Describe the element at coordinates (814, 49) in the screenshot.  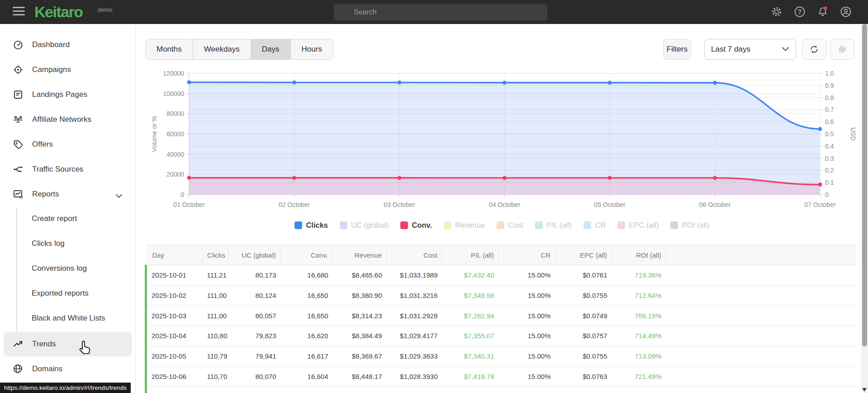
I see `refresh-icon` at that location.